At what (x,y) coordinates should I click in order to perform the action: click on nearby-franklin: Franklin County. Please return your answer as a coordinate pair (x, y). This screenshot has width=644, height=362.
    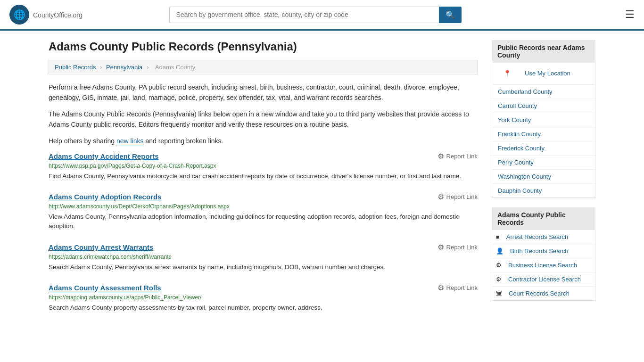
    Looking at the image, I should click on (544, 134).